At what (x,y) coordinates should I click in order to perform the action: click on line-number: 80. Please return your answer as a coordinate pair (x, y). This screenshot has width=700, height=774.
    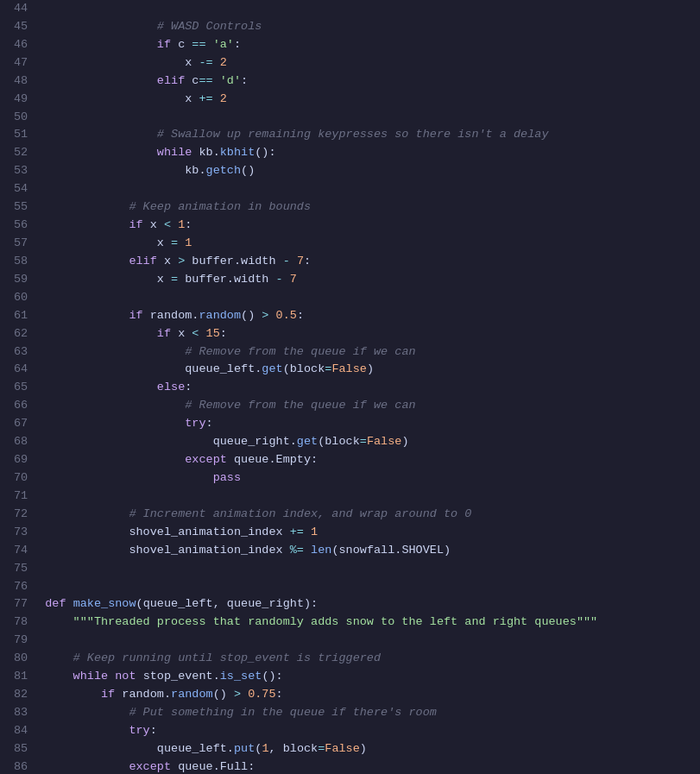
    Looking at the image, I should click on (29, 659).